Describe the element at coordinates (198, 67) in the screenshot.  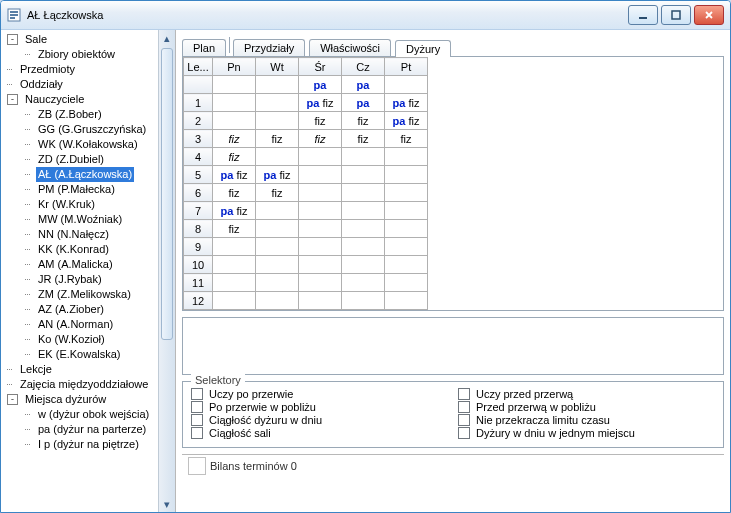
I see `col-header-lesson: Le...` at that location.